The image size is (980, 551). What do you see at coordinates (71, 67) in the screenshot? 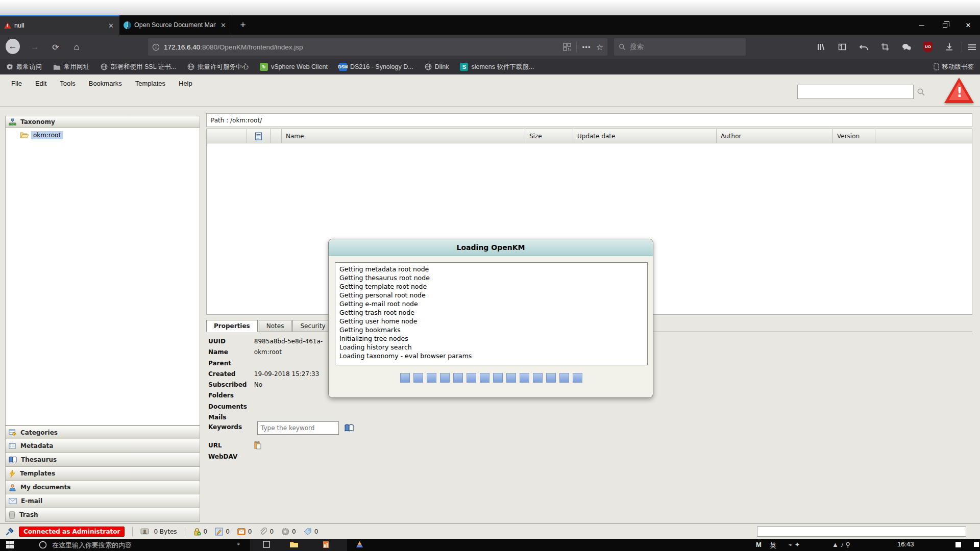
I see `bookmark-folder-sites: 常用网址` at bounding box center [71, 67].